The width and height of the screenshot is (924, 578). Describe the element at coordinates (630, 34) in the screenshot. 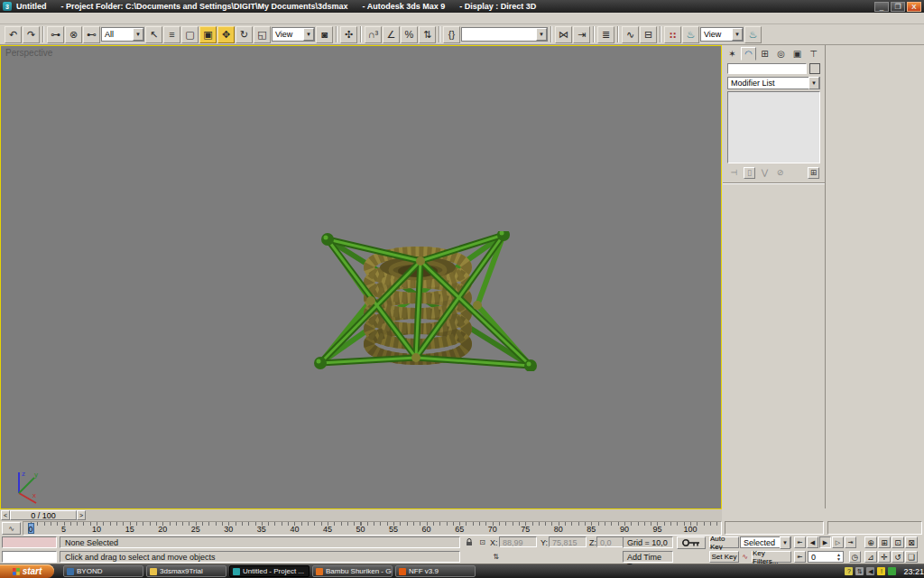

I see `curve-editor-button: ∿ ▼` at that location.